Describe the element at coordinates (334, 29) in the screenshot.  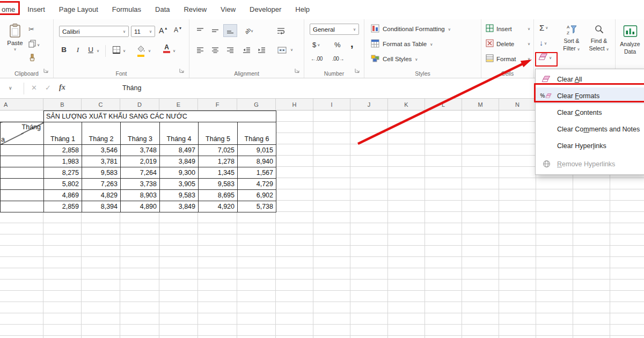
I see `number-format-select: General ∨` at that location.